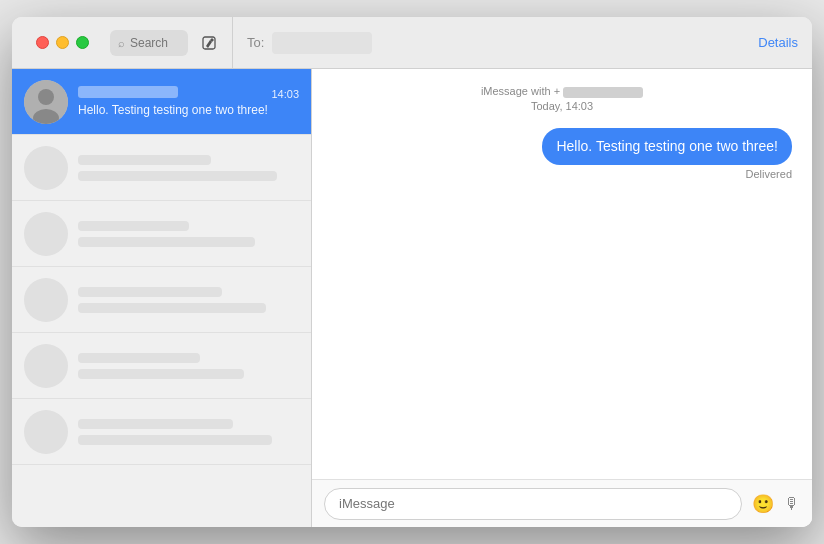  I want to click on conv-time: 14:03, so click(285, 94).